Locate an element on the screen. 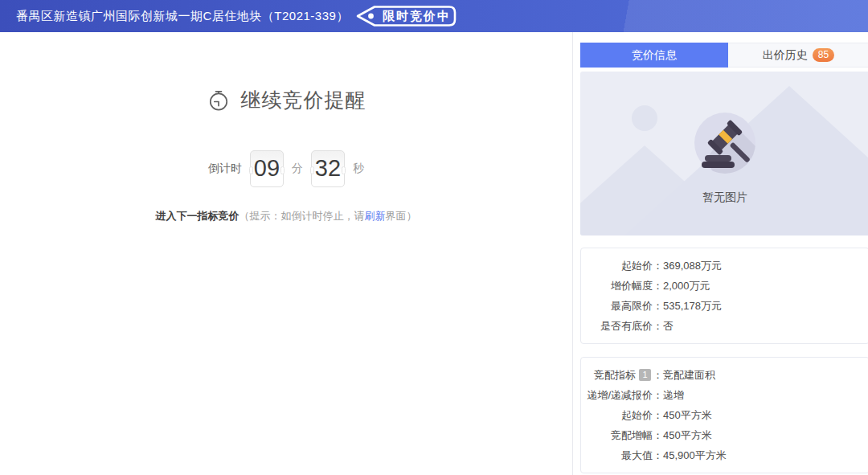  reminder-title: 继续竞价提醒 is located at coordinates (304, 100).